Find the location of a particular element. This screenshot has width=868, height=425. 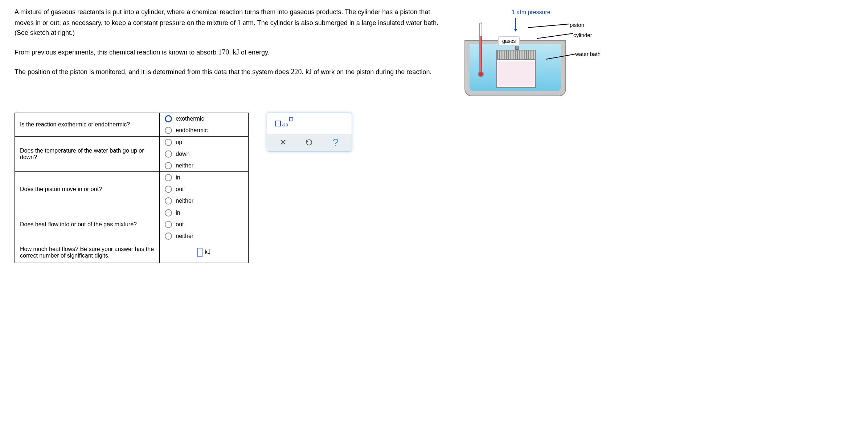

thermometer-icon is located at coordinates (481, 50).